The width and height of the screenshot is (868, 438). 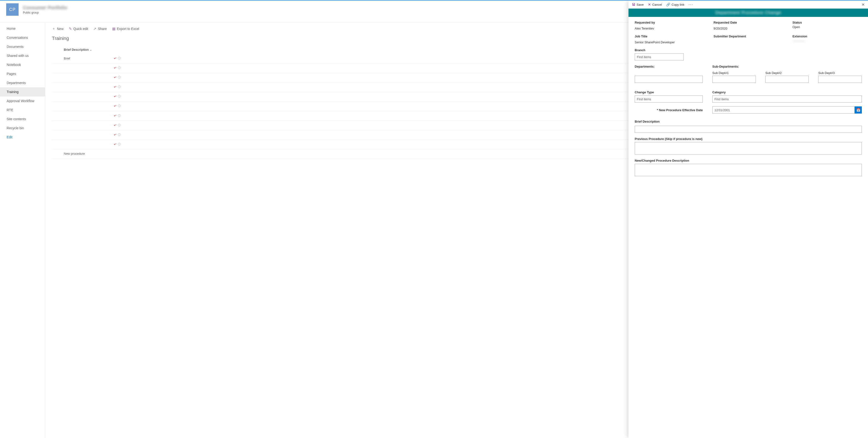 I want to click on nav-shared: Shared with us, so click(x=23, y=56).